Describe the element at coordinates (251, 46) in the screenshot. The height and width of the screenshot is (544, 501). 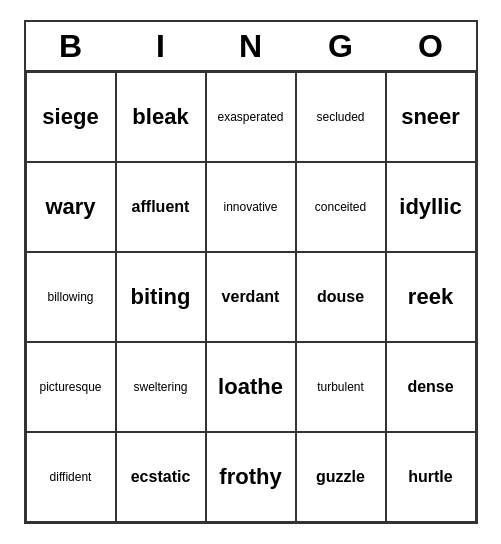
I see `header-letter: N` at that location.